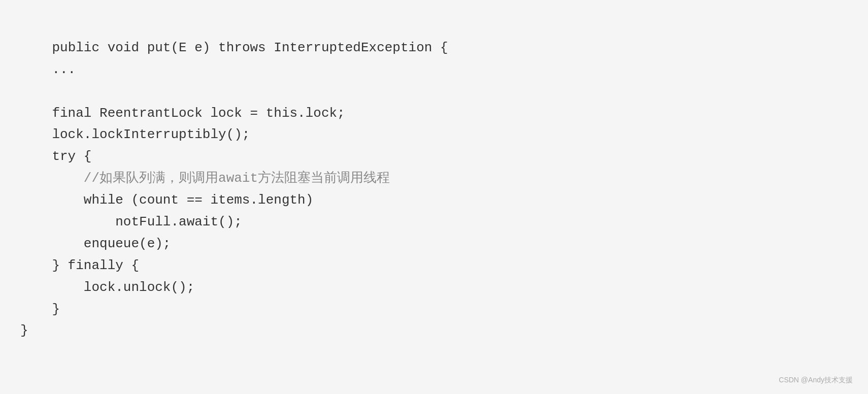 The height and width of the screenshot is (394, 868). Describe the element at coordinates (80, 266) in the screenshot. I see `code-line-10: } finally {` at that location.